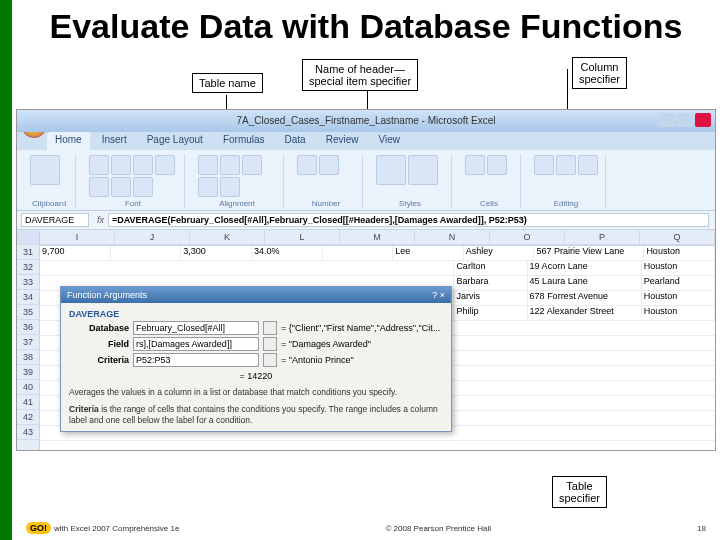  What do you see at coordinates (580, 492) in the screenshot?
I see `callout-table-spec: Table specifier` at bounding box center [580, 492].